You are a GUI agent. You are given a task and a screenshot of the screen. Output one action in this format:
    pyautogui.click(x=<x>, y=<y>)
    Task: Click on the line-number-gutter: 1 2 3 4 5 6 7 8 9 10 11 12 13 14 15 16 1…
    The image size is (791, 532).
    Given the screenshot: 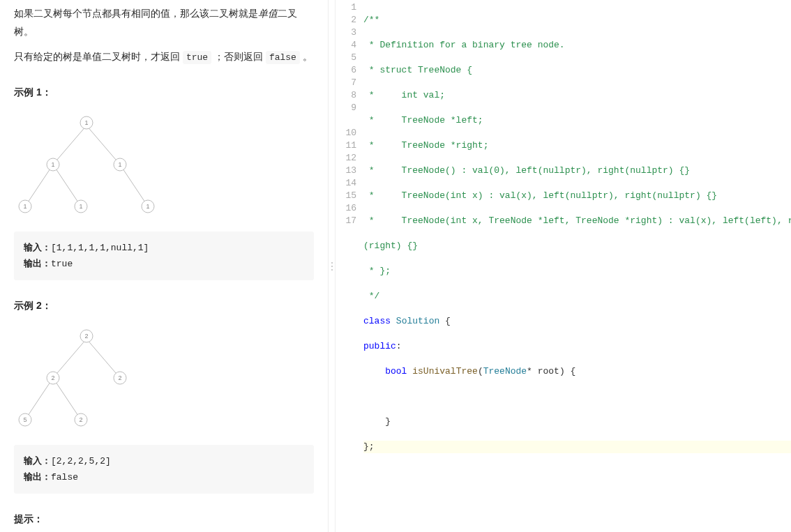 What is the action you would take?
    pyautogui.click(x=349, y=266)
    